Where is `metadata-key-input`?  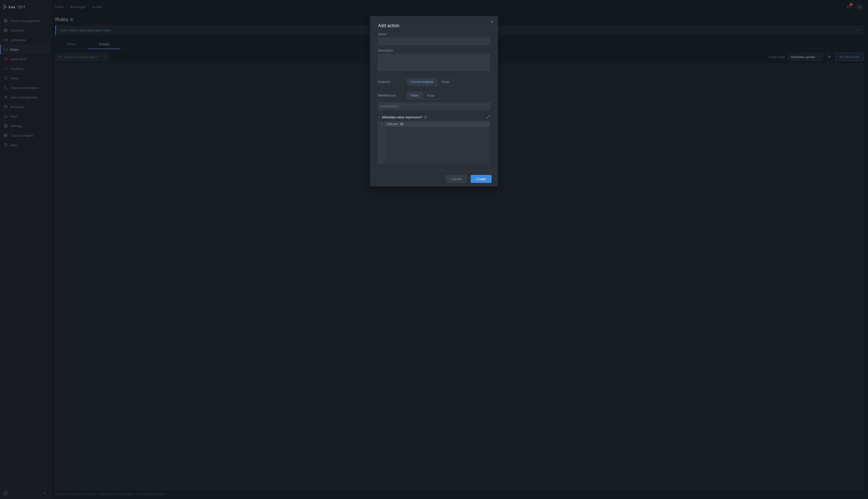
metadata-key-input is located at coordinates (434, 106).